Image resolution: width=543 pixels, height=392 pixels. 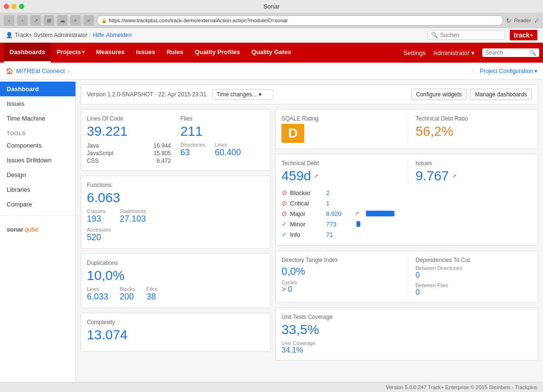 What do you see at coordinates (222, 131) in the screenshot?
I see `files-value: 211` at bounding box center [222, 131].